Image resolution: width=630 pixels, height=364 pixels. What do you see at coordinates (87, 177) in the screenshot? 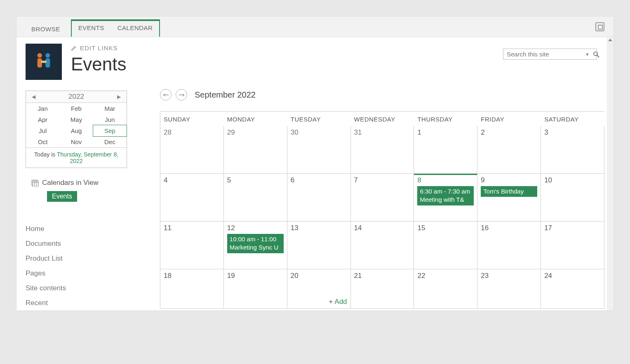
I see `left-column: EDIT LINKS Events ◀ 2022 ▶ JanFebMarAprM…` at bounding box center [87, 177].